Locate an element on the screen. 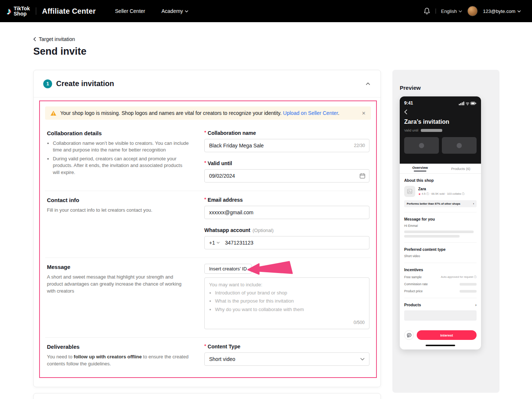 The height and width of the screenshot is (399, 532). shop-name: Zara is located at coordinates (441, 189).